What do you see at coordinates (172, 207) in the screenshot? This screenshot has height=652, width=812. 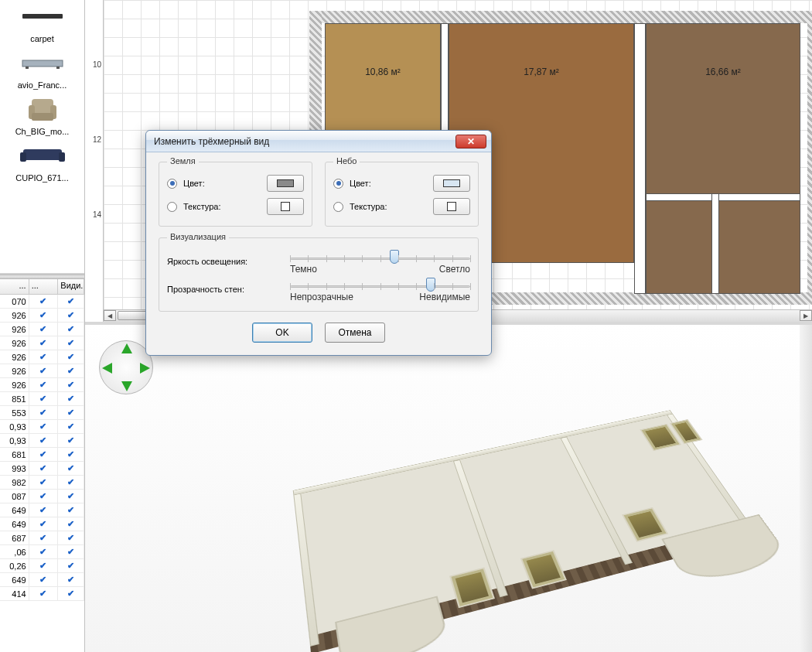 I see `ground-texture-radio` at bounding box center [172, 207].